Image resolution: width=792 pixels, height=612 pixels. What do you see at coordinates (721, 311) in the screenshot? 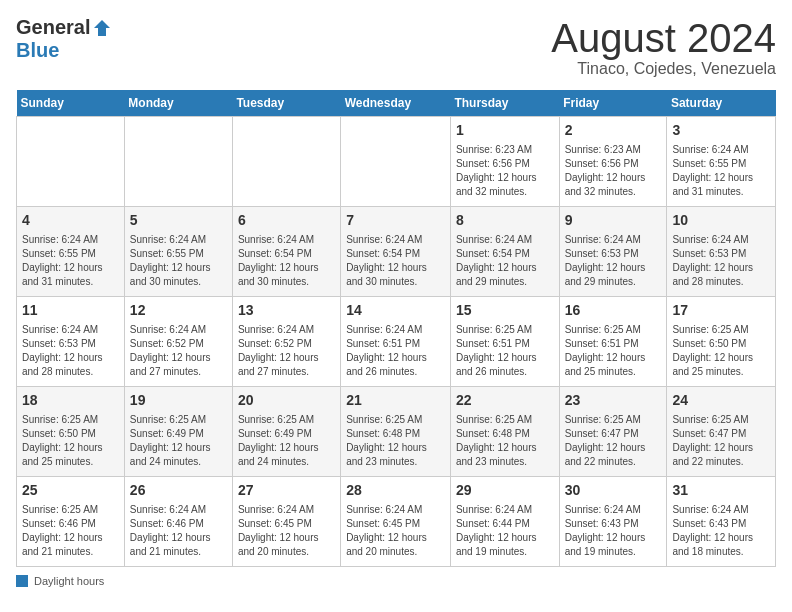
I see `day-number: 17` at bounding box center [721, 311].